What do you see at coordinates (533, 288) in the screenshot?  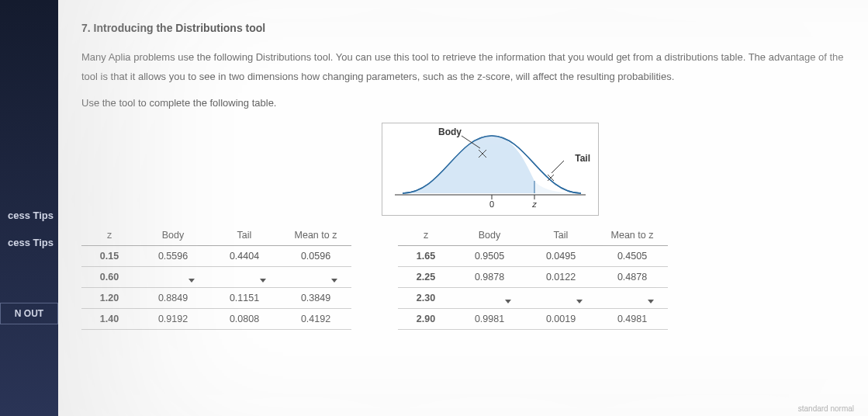 I see `right-tbody: 1.650.95050.04950.45052.250.98780.01220.…` at bounding box center [533, 288].